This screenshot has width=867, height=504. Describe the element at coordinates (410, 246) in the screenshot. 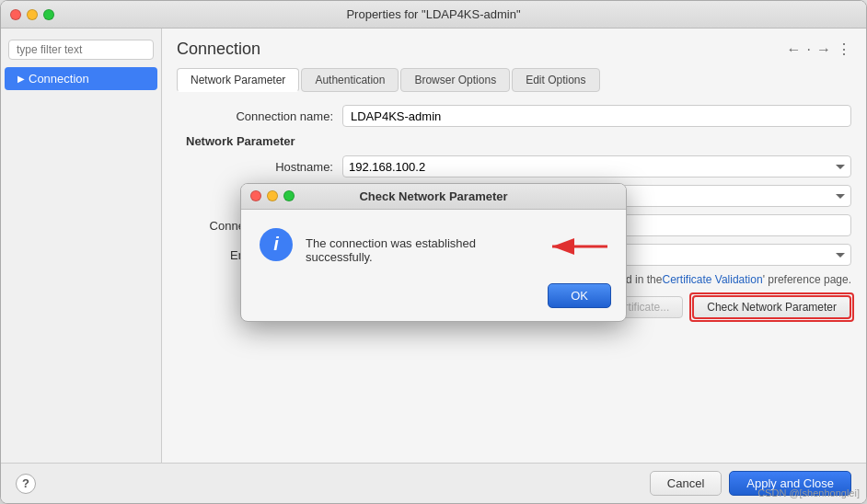

I see `modal-message: The connection was established successfu…` at that location.